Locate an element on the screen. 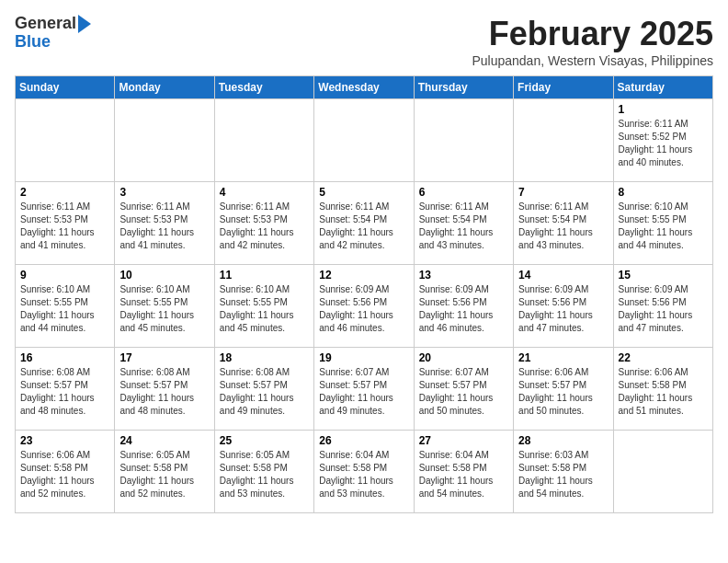 The height and width of the screenshot is (563, 728). title-block: February 2025 Pulupandan, Western Visaya… is located at coordinates (592, 41).